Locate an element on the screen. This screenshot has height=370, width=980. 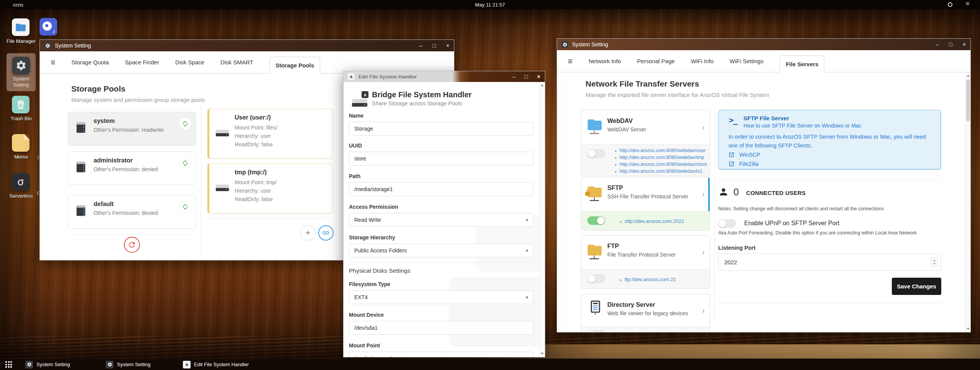
desktop-icon-music: ♪ is located at coordinates (48, 27).